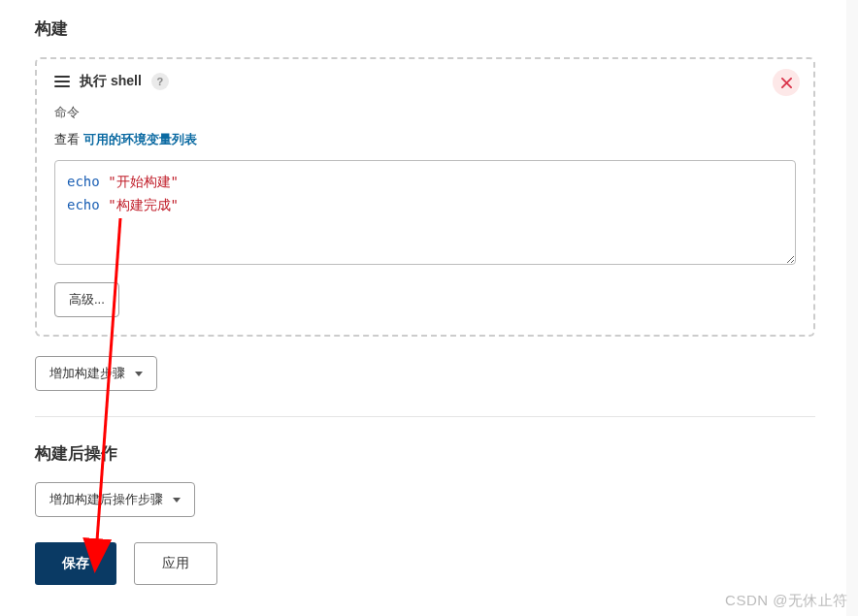 This screenshot has width=858, height=616. Describe the element at coordinates (176, 564) in the screenshot. I see `apply-button: 应用` at that location.